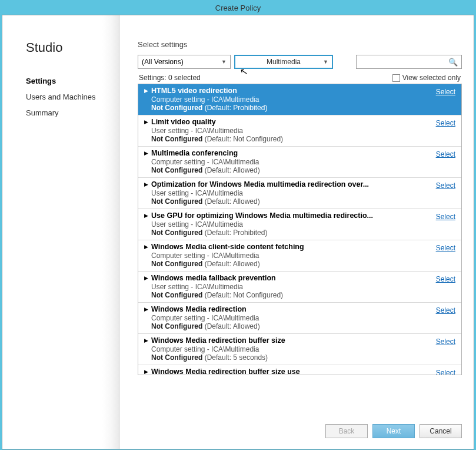  What do you see at coordinates (427, 78) in the screenshot?
I see `view-selected-only-checkbox: View selected only` at bounding box center [427, 78].